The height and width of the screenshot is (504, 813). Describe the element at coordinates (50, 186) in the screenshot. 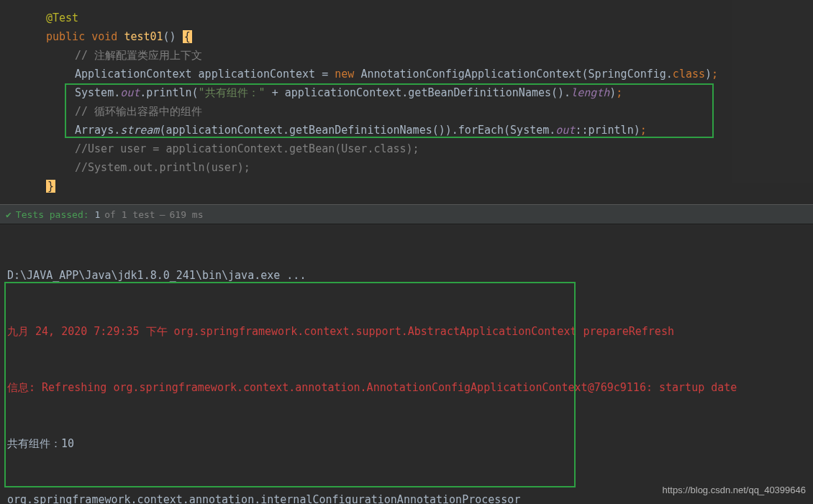

I see `close-brace: }` at that location.